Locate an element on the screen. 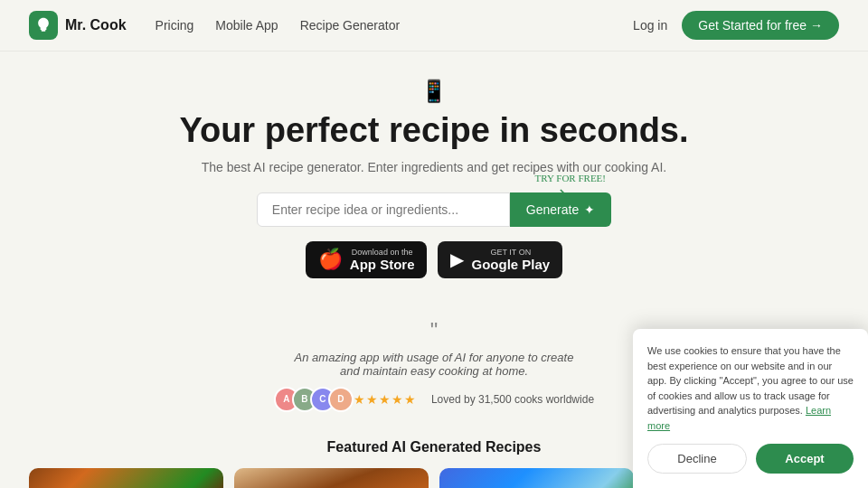  cookie-accept-button: Accept is located at coordinates (805, 459).